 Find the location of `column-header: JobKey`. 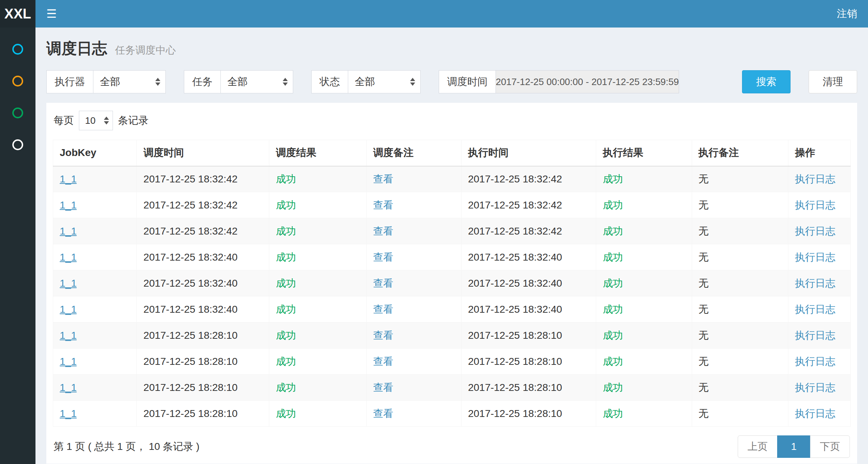

column-header: JobKey is located at coordinates (95, 153).